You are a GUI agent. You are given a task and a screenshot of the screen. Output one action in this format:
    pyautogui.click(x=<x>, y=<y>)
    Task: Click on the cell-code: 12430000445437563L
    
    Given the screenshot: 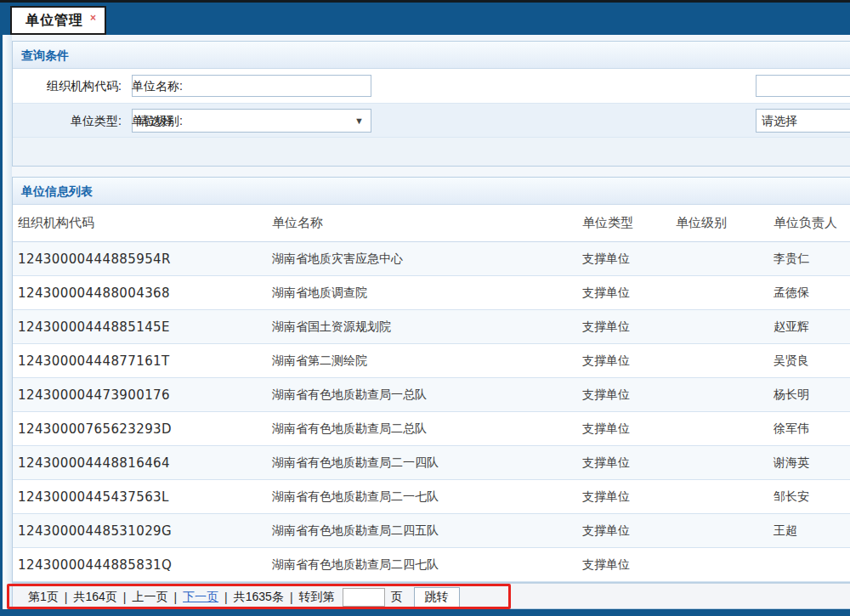 What is the action you would take?
    pyautogui.click(x=143, y=497)
    